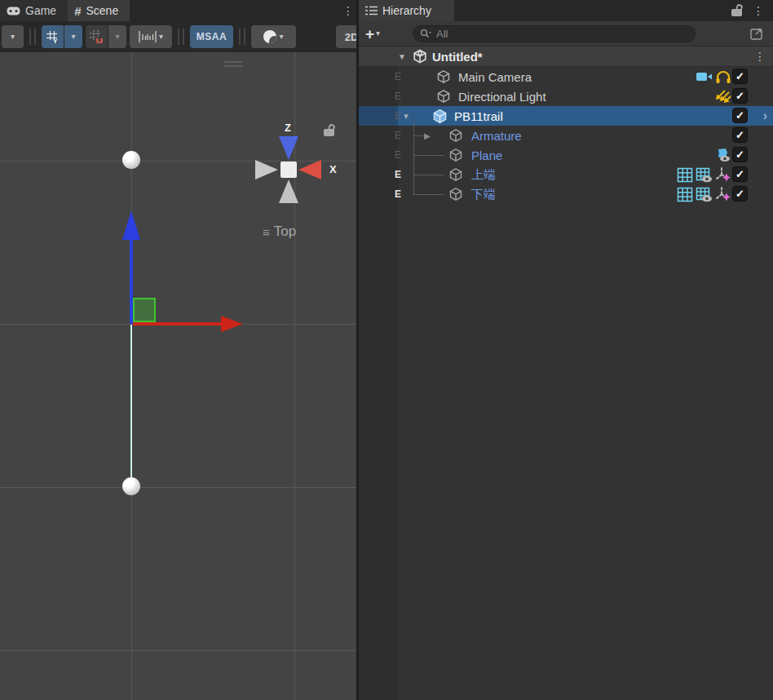 The width and height of the screenshot is (773, 700). I want to click on gizmo-plane-handle, so click(144, 310).